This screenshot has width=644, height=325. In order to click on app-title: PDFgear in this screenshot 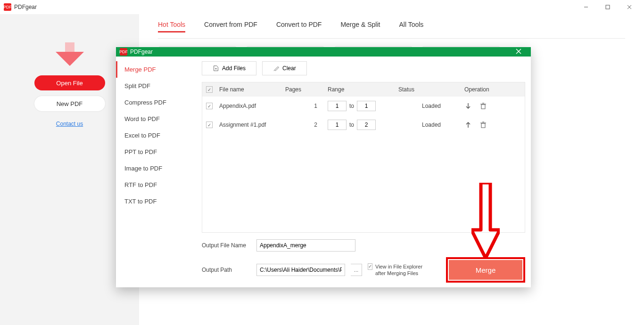, I will do `click(25, 7)`.